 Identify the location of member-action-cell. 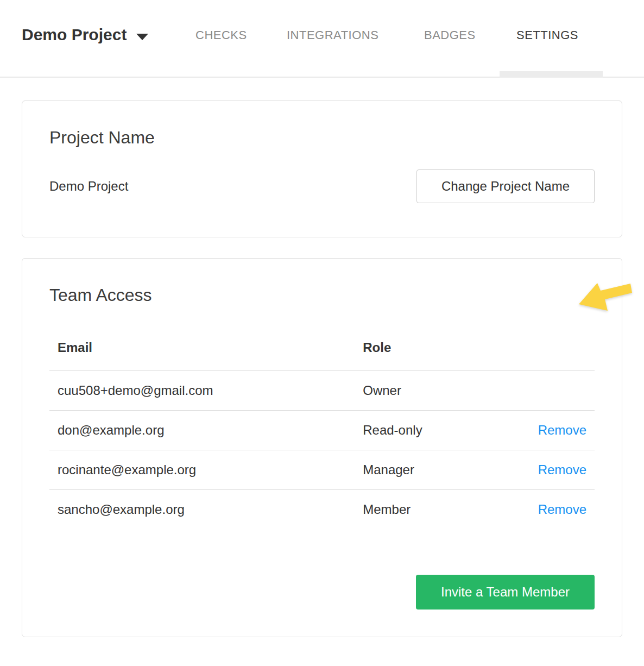
(548, 391).